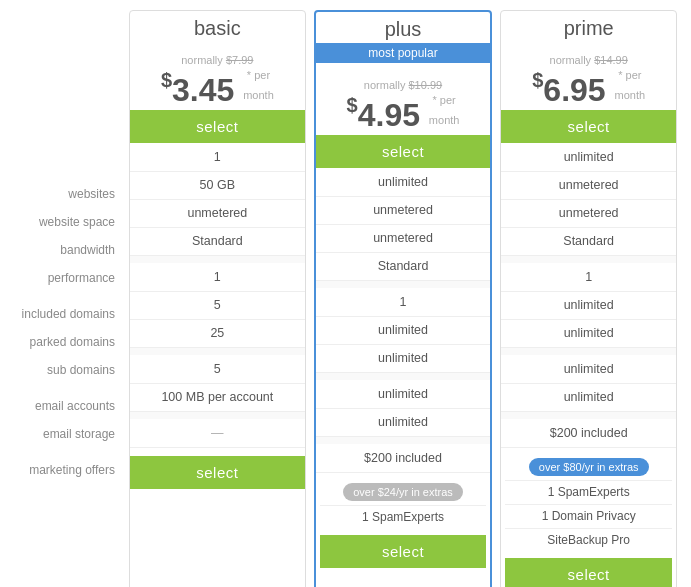 Image resolution: width=691 pixels, height=587 pixels. What do you see at coordinates (218, 86) in the screenshot?
I see `basic-price: $3.45 * permonth` at bounding box center [218, 86].